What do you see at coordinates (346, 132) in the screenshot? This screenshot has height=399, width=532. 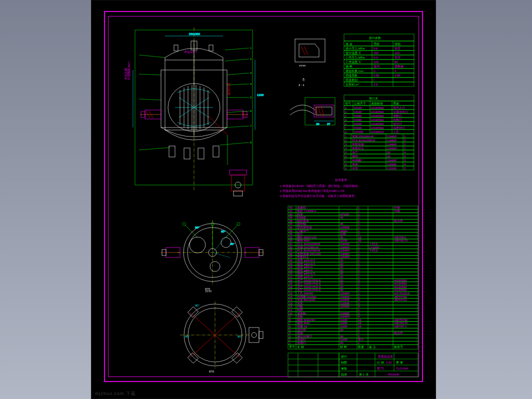 I see `svg-text: g` at bounding box center [346, 132].